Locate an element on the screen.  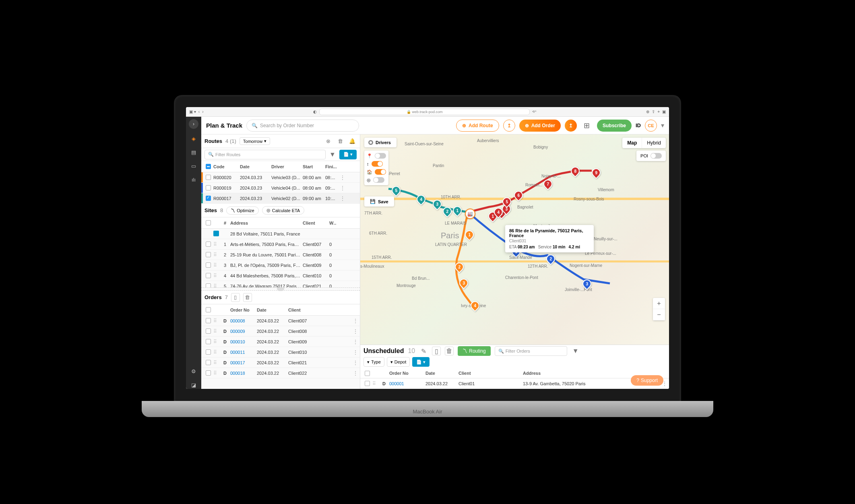
col-we: We is located at coordinates (332, 223).